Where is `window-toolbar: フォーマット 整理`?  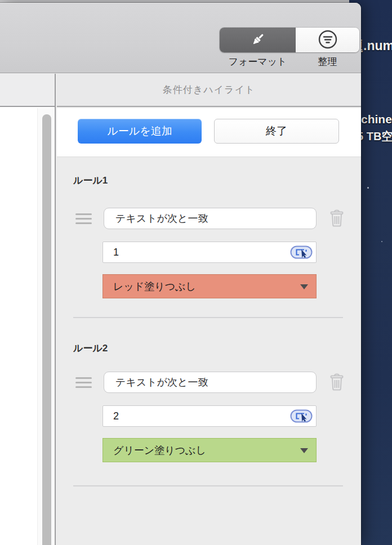
window-toolbar: フォーマット 整理 is located at coordinates (180, 38).